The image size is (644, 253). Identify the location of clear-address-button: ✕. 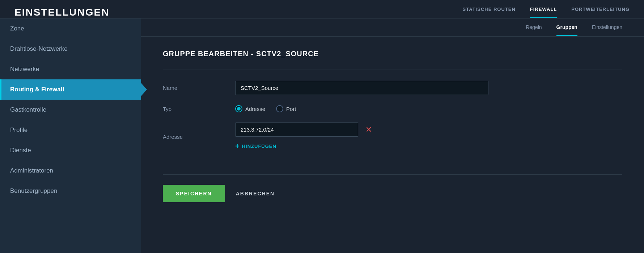
(369, 130).